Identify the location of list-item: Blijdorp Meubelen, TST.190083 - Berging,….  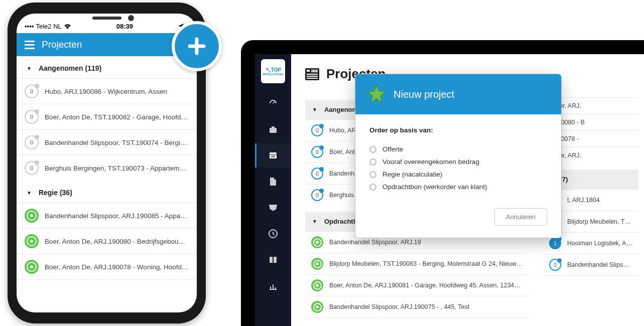
(417, 264).